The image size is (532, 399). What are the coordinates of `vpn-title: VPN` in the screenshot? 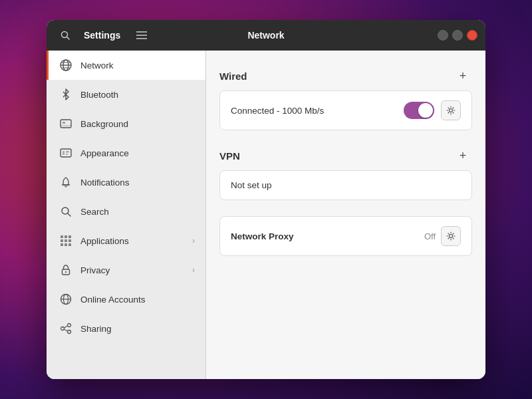 It's located at (230, 156).